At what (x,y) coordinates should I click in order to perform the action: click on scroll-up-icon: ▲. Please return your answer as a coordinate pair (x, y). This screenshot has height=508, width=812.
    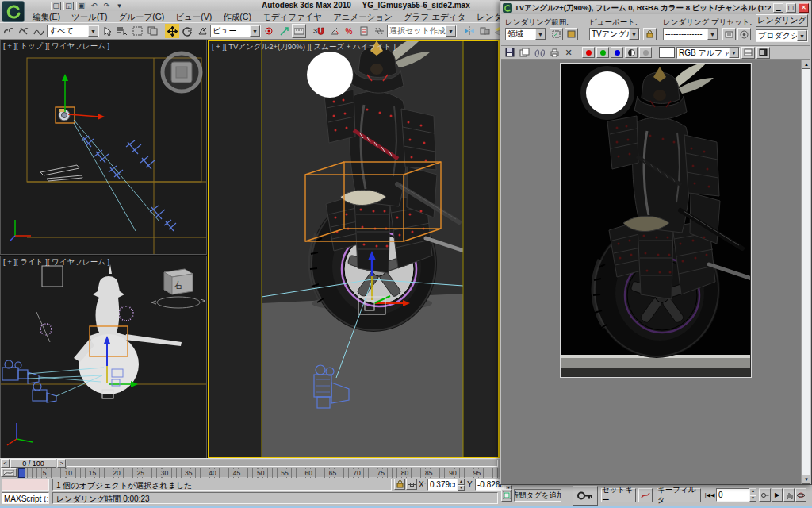
    Looking at the image, I should click on (806, 64).